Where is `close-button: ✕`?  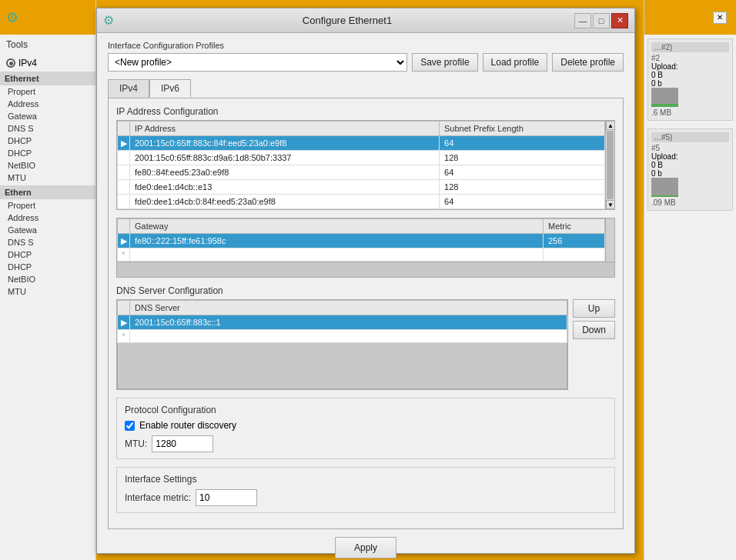 close-button: ✕ is located at coordinates (620, 21).